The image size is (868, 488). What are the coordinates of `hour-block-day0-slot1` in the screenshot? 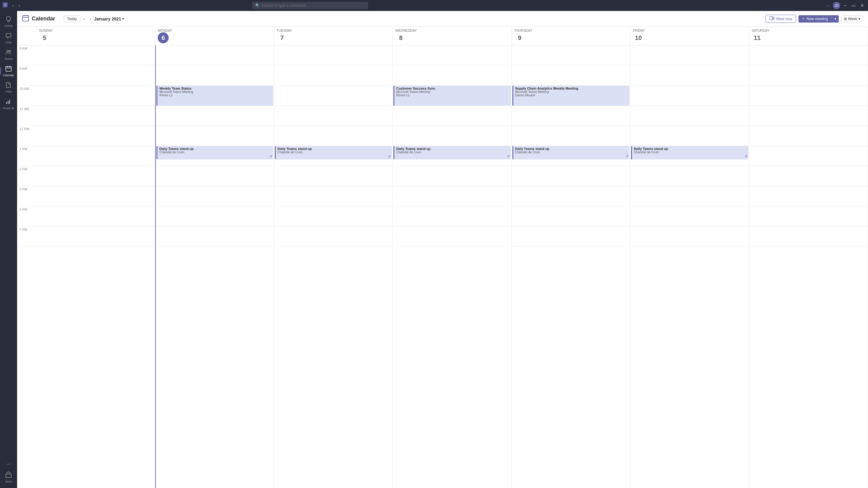 It's located at (96, 75).